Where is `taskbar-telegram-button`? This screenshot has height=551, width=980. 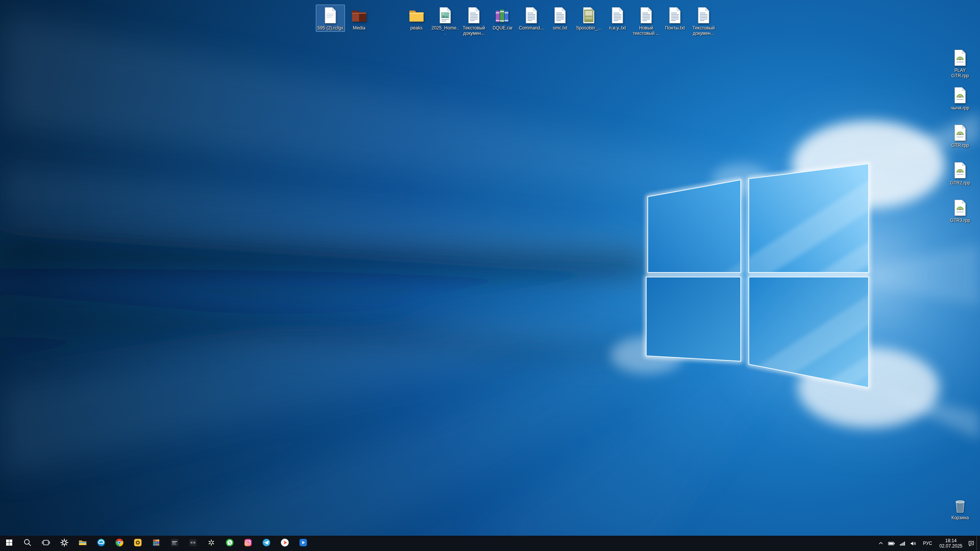 taskbar-telegram-button is located at coordinates (266, 543).